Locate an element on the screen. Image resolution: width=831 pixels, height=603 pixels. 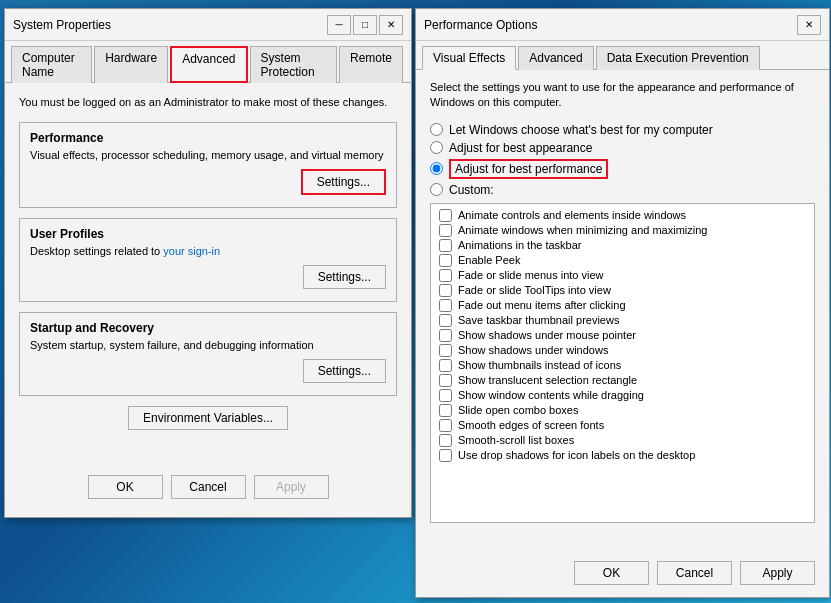
perf-opts-title-bar: Performance Options ✕ is located at coordinates (622, 25).